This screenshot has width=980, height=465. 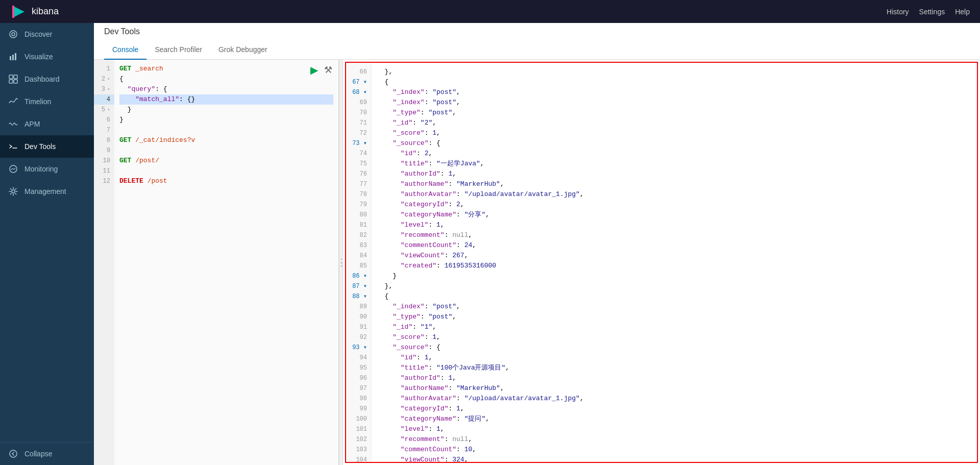 I want to click on line-num-12: 12, so click(x=104, y=181).